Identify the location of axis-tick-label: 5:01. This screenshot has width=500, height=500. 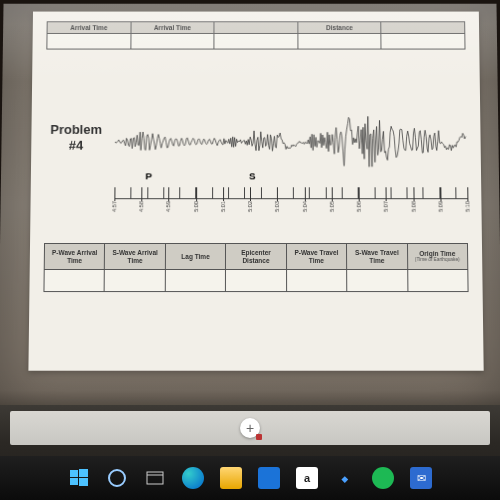
(223, 206).